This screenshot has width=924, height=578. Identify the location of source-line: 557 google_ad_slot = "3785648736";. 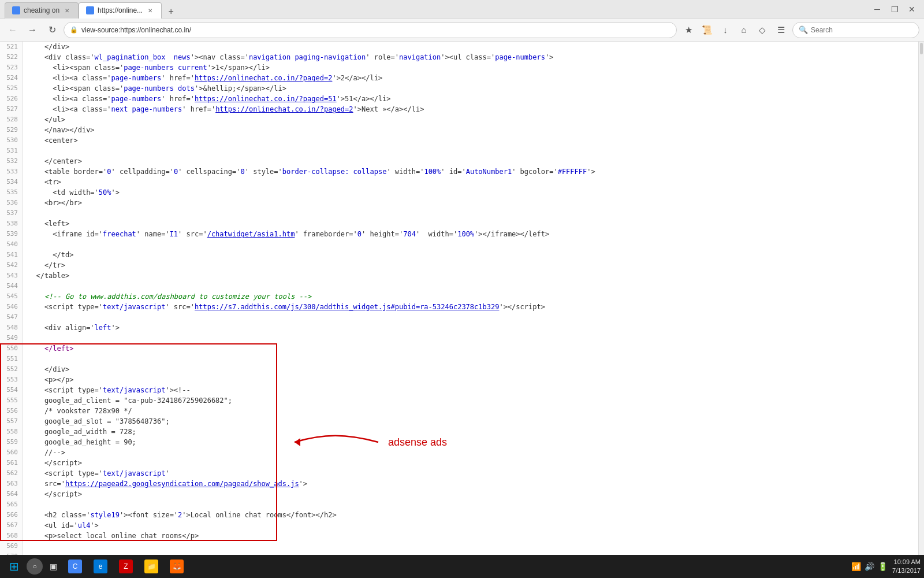
(459, 421).